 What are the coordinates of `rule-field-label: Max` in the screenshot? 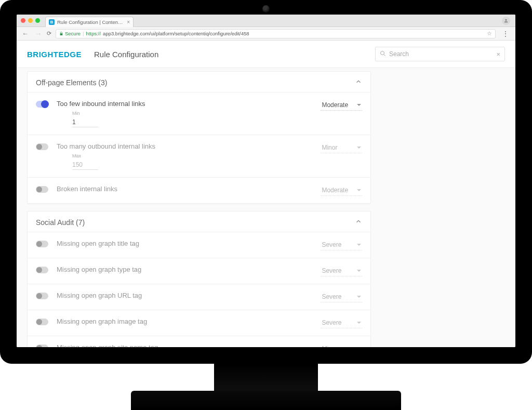 It's located at (192, 156).